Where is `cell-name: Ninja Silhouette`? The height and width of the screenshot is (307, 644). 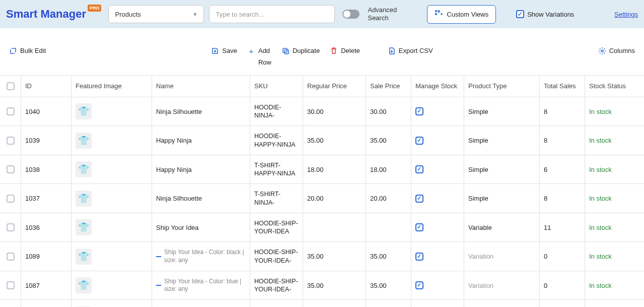 cell-name: Ninja Silhouette is located at coordinates (201, 199).